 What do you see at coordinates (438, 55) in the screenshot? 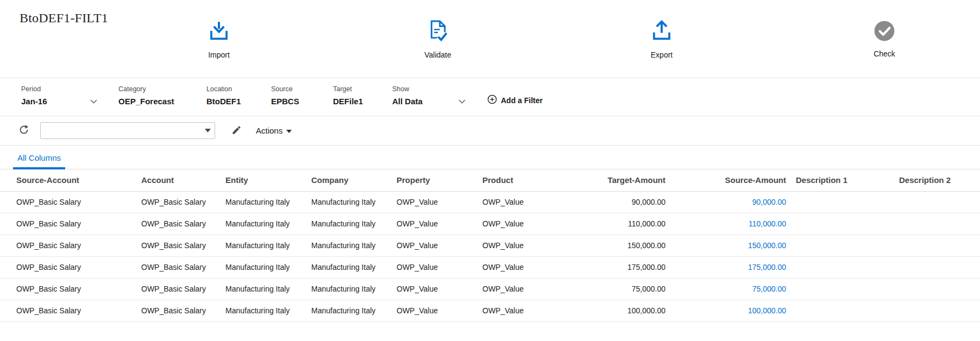
I see `validate-label: Validate` at bounding box center [438, 55].